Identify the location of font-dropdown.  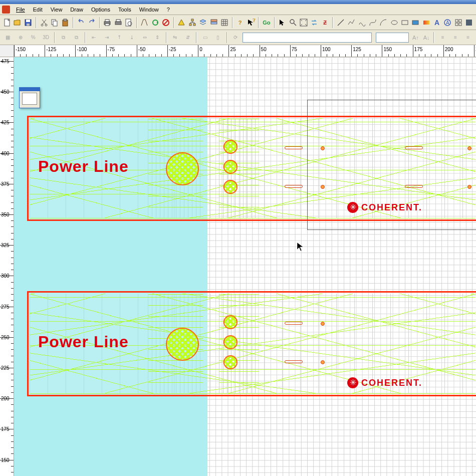
(307, 38).